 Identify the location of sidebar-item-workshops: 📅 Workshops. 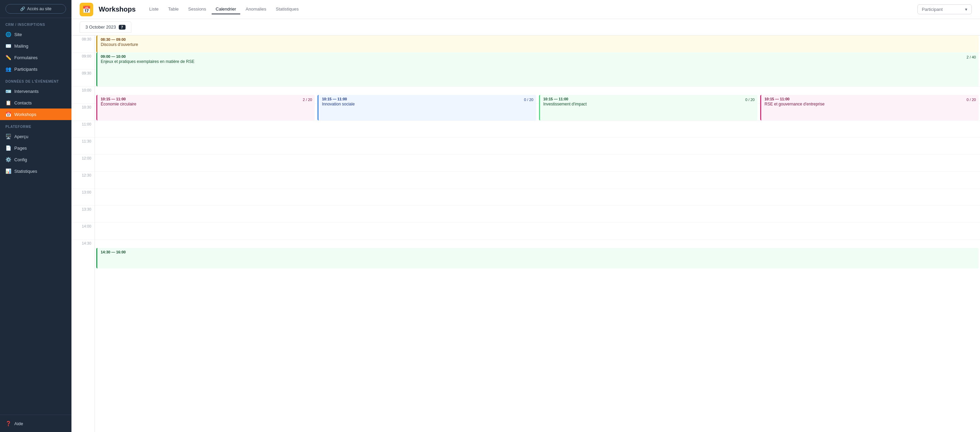
(36, 114).